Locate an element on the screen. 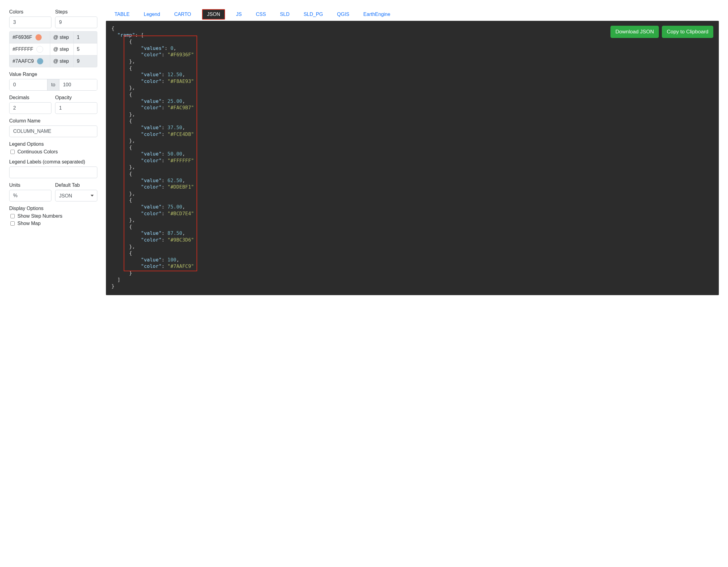 This screenshot has width=728, height=567. show-step-numbers-checkbox is located at coordinates (13, 216).